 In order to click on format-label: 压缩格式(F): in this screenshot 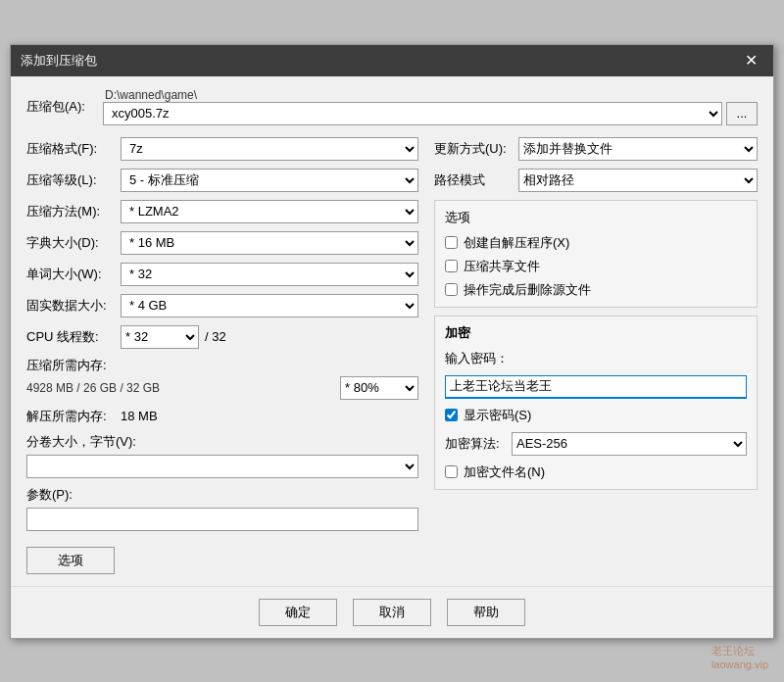, I will do `click(71, 149)`.